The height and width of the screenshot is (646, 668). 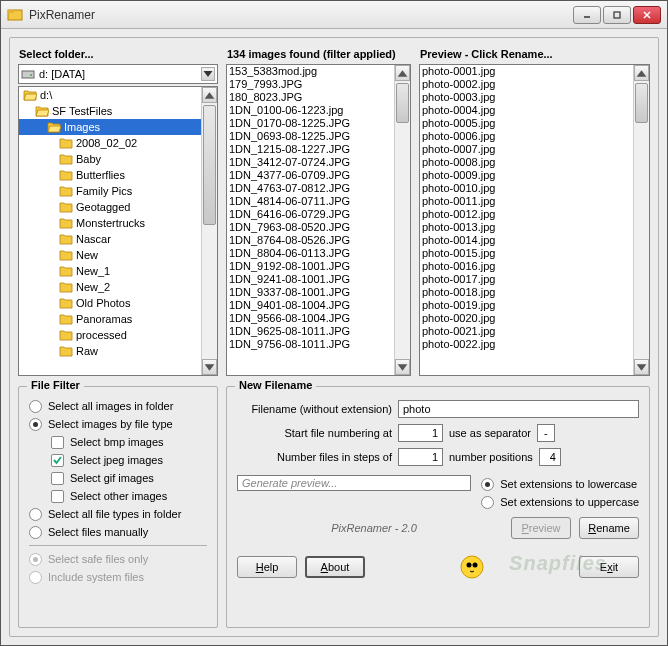 What do you see at coordinates (310, 110) in the screenshot?
I see `list-item: 1DN_0100-06-1223.jpg` at bounding box center [310, 110].